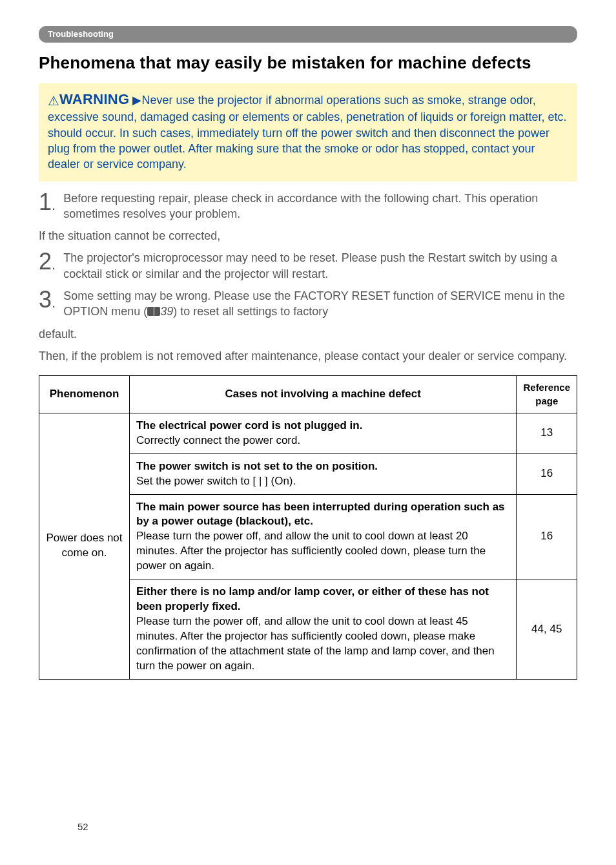  I want to click on case-rest: Set the power switch to [ | ] (On)., so click(216, 481).